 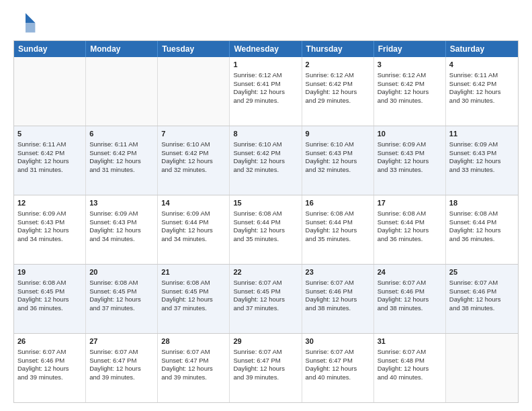 What do you see at coordinates (265, 145) in the screenshot?
I see `day-info: Sunrise: 6:10 AM` at bounding box center [265, 145].